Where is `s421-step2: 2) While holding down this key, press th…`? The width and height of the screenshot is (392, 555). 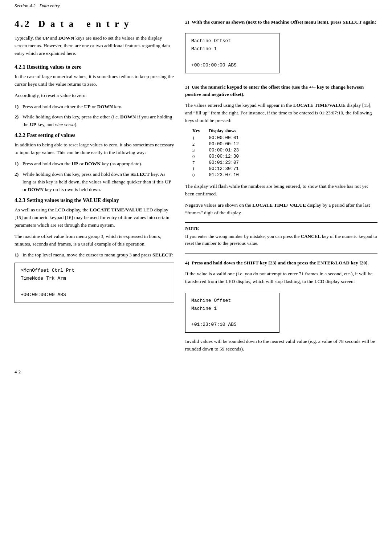
s421-step2: 2) While holding down this key, press th… is located at coordinates (94, 121).